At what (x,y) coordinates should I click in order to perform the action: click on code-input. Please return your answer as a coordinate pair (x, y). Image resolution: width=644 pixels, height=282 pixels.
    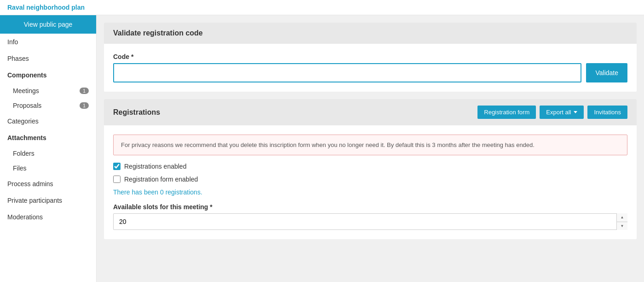
    Looking at the image, I should click on (347, 73).